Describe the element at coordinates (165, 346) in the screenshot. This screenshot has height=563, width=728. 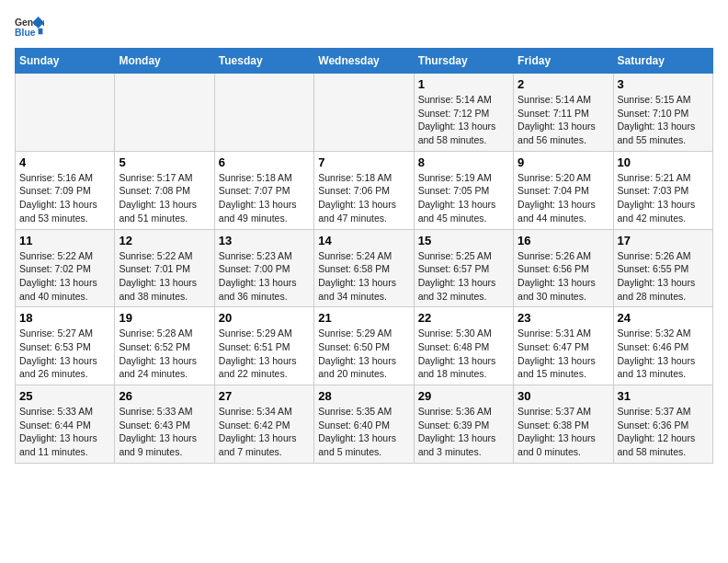
I see `day-cell: 19Sunrise: 5:28 AM Sunset: 6:52 PM Dayli…` at that location.